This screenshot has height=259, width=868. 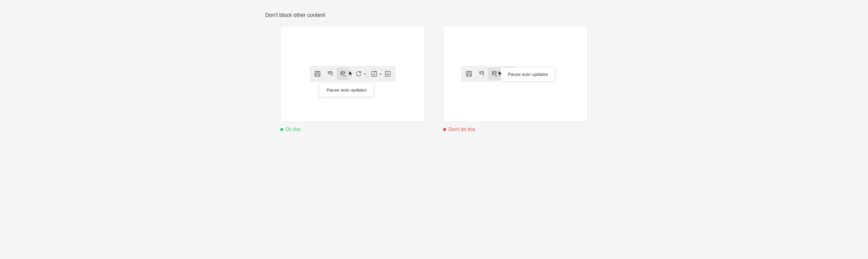 What do you see at coordinates (290, 129) in the screenshot?
I see `do-this-label-container: Do this` at bounding box center [290, 129].